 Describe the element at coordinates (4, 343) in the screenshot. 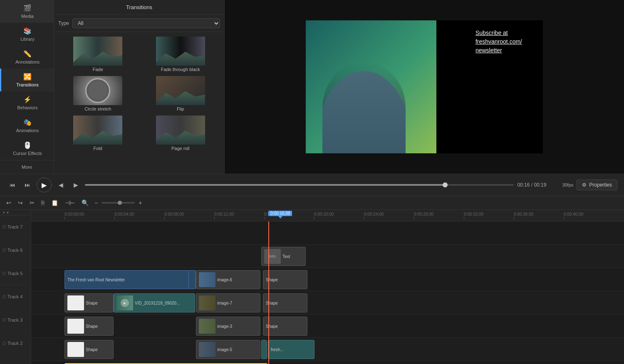

I see `track2-dot` at that location.